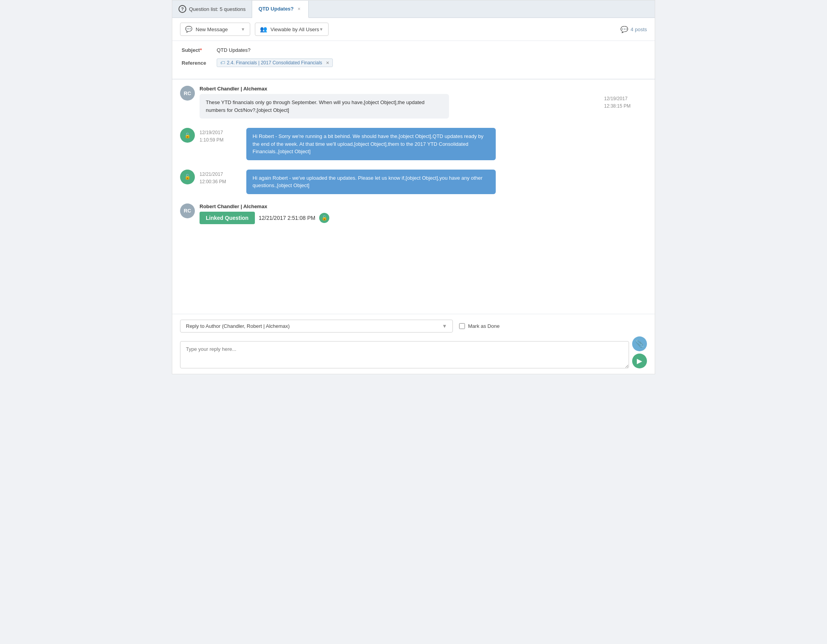 The width and height of the screenshot is (827, 644). I want to click on message-body-2: Hi Robert - Sorry we're running a bit be…, so click(368, 144).